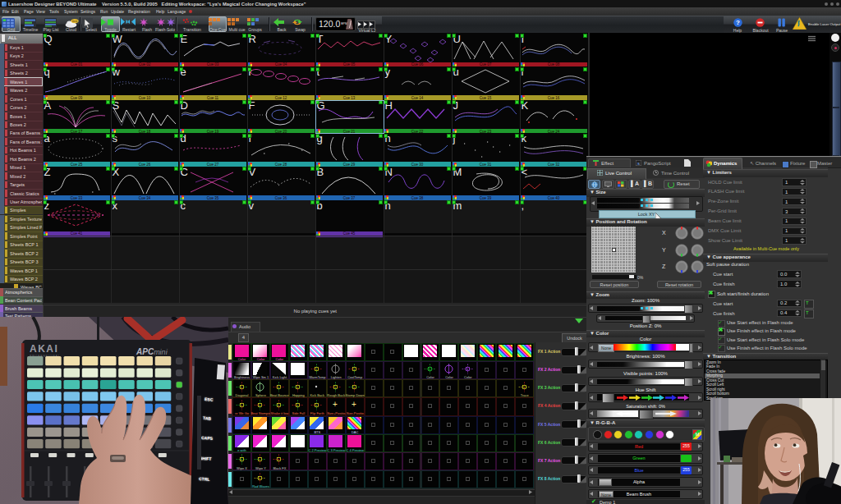  I want to click on svg-text: CTRL, so click(205, 479).